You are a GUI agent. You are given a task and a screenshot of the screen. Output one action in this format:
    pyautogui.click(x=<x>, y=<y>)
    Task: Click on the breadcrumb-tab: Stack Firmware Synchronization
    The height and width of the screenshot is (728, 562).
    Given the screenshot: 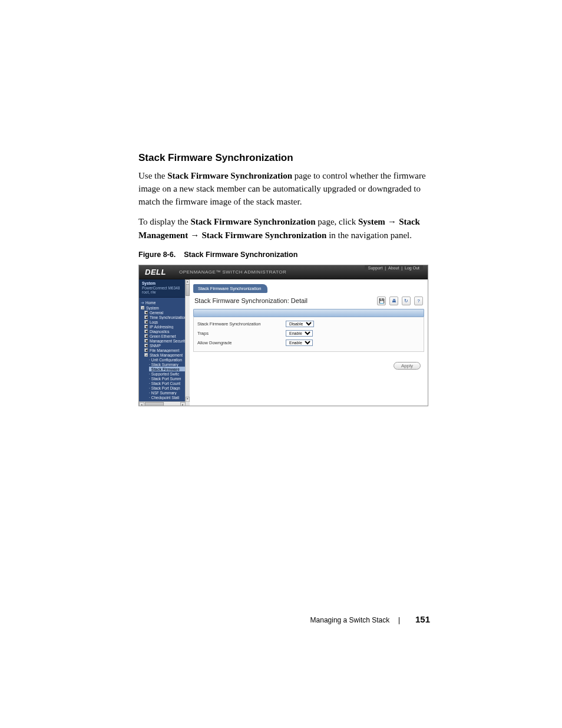 What is the action you would take?
    pyautogui.click(x=230, y=289)
    